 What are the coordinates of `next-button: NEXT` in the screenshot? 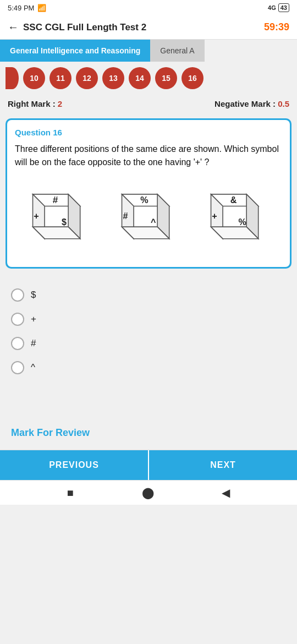 It's located at (223, 465).